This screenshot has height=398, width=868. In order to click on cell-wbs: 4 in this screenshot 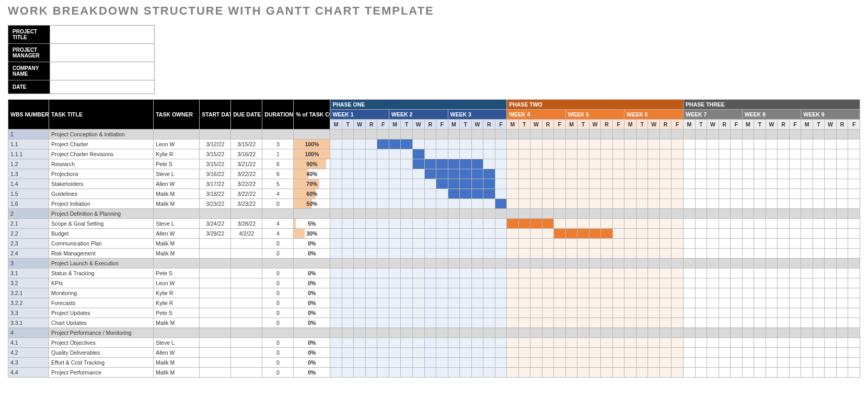, I will do `click(29, 333)`.